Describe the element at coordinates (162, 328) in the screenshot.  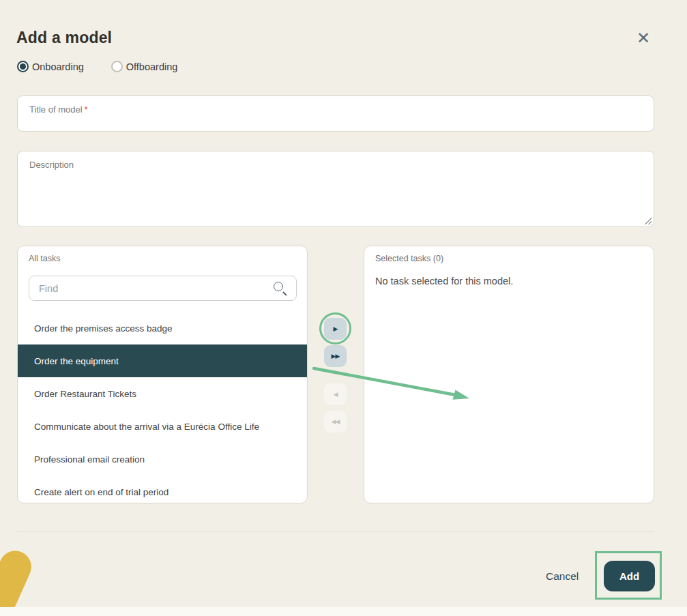
I see `task-item-premises-badge: Order the premises access badge` at that location.